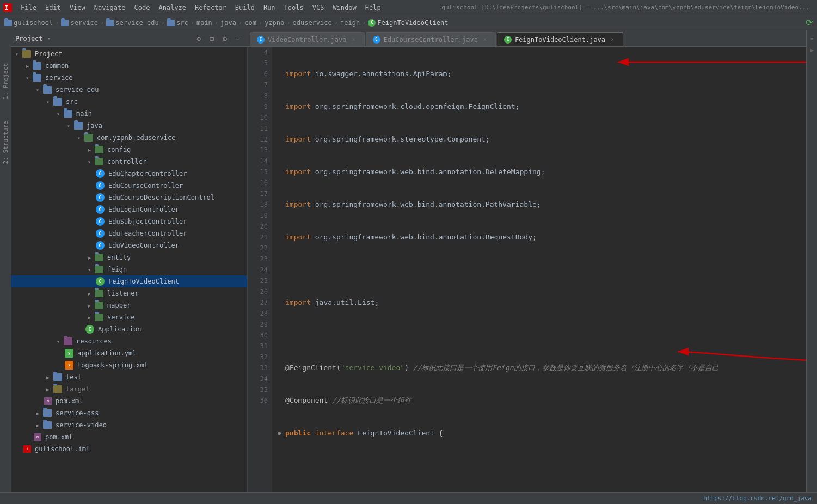 The height and width of the screenshot is (504, 817). Describe the element at coordinates (79, 23) in the screenshot. I see `breadcrumb-service: service` at that location.